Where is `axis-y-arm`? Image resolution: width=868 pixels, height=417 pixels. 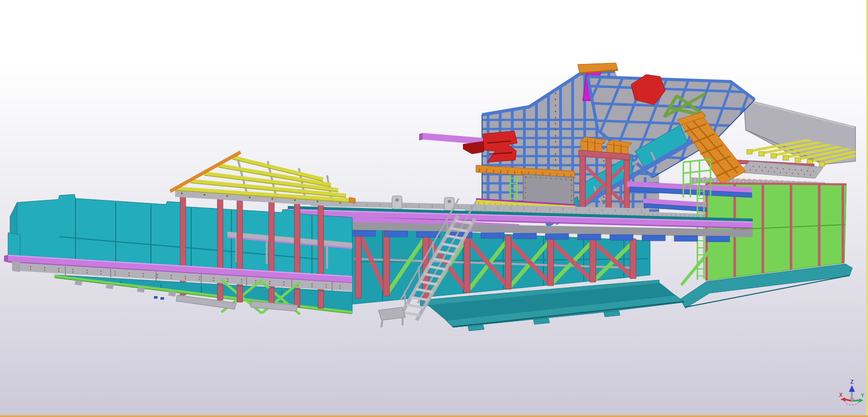 axis-y-arm is located at coordinates (855, 401).